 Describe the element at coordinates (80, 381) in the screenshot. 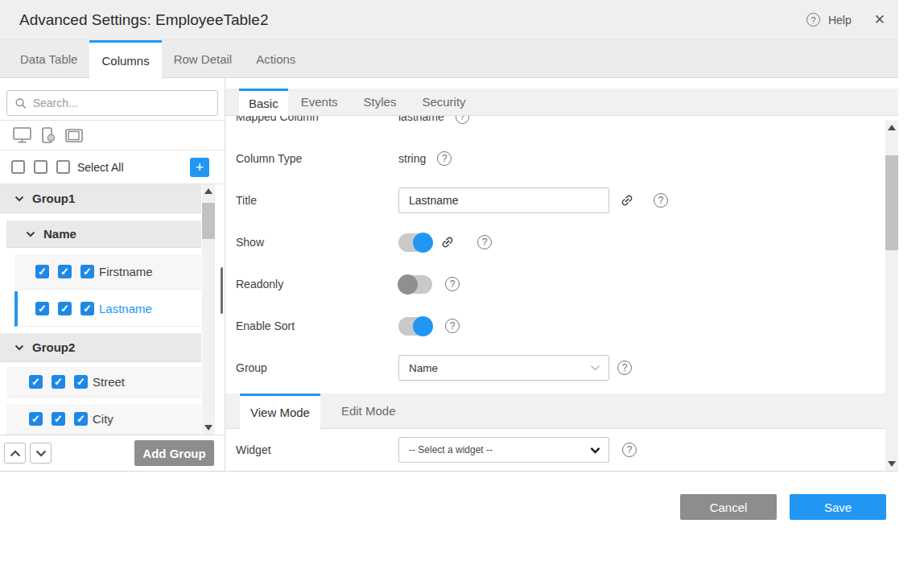

I see `street-checkbox-tablet` at that location.